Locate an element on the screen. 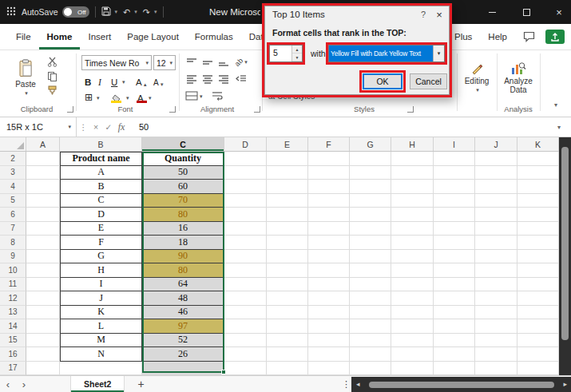 The width and height of the screenshot is (571, 392). cell-A11 is located at coordinates (43, 285).